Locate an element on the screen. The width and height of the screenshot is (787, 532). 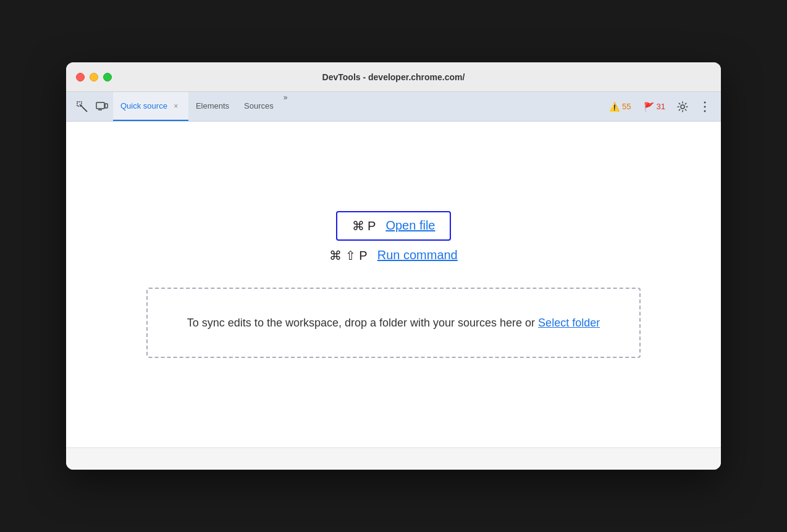
toolbar-right: ⚠️ 55 🚩 31 is located at coordinates (660, 107).